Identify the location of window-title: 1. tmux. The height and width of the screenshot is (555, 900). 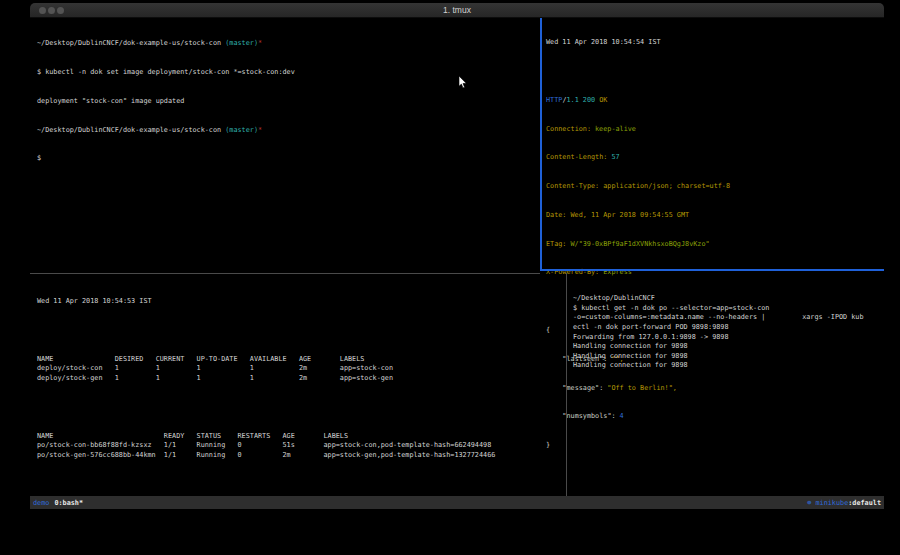
(457, 10).